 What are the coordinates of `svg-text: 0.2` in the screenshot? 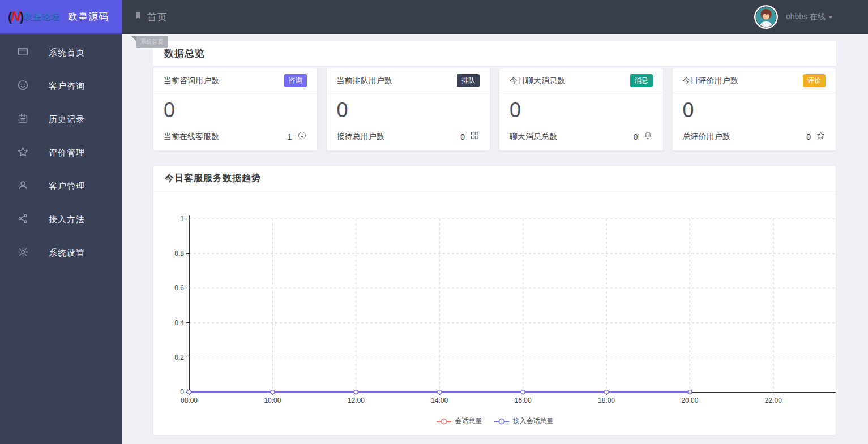 It's located at (179, 357).